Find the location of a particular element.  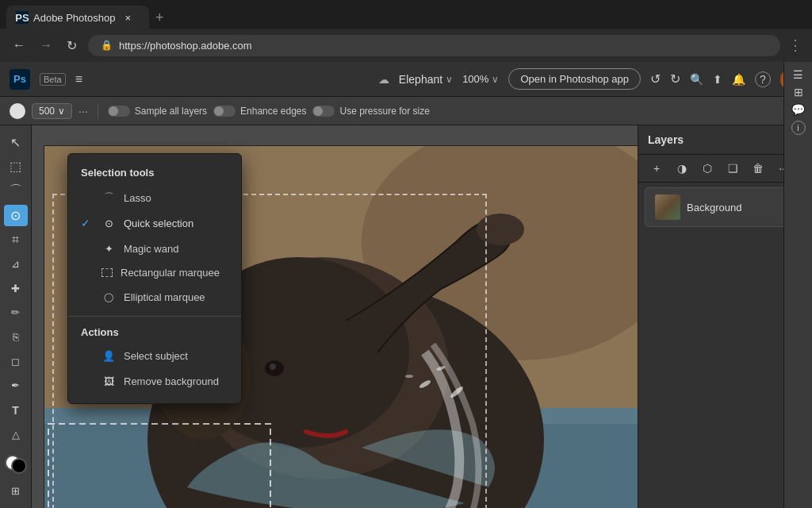

browser-chrome: PS Adobe Photoshop × + ← → ↻ 🔒 https://p… is located at coordinates (406, 31).